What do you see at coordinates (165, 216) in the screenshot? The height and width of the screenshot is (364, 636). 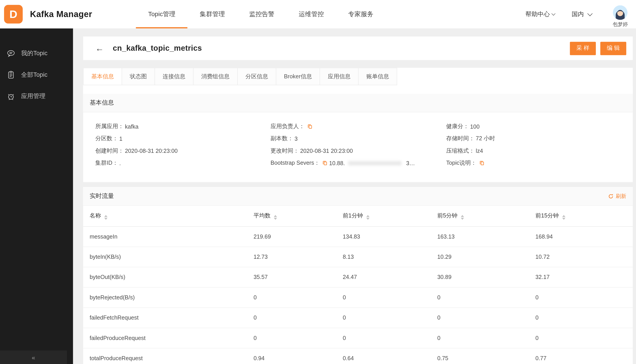 I see `column-header-name: 名称` at bounding box center [165, 216].